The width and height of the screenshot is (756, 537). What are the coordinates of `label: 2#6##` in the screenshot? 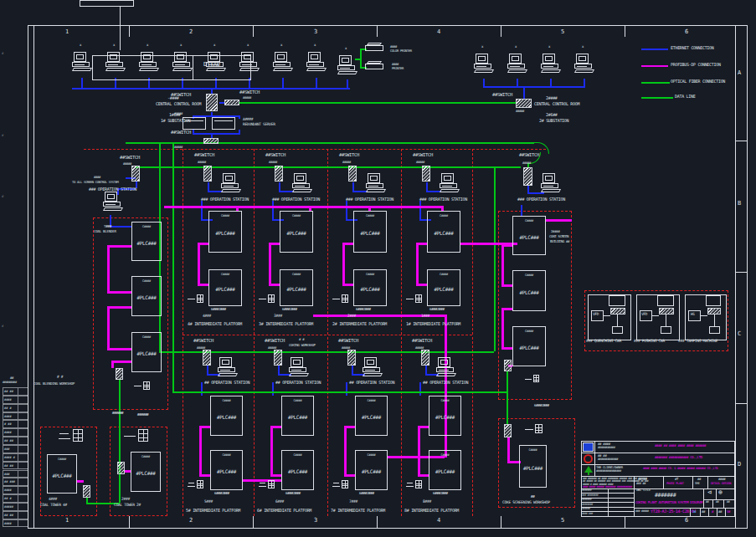 It's located at (552, 115).